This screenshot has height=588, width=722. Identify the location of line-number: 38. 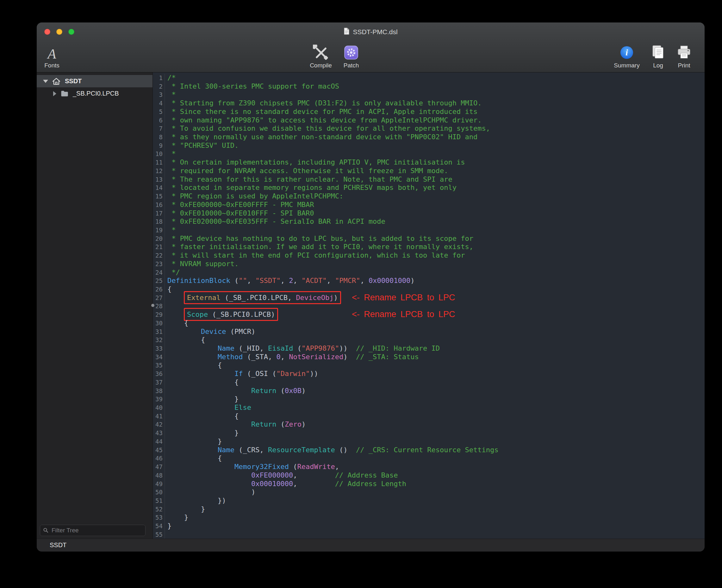
(159, 391).